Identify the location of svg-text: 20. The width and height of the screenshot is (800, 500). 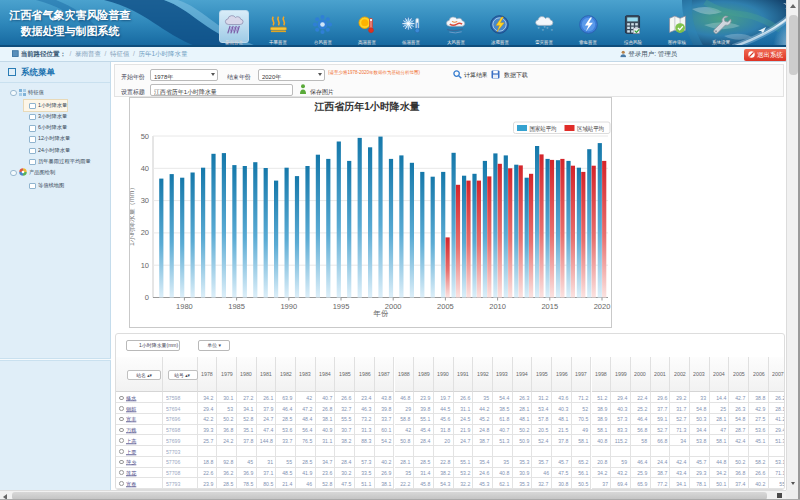
(145, 232).